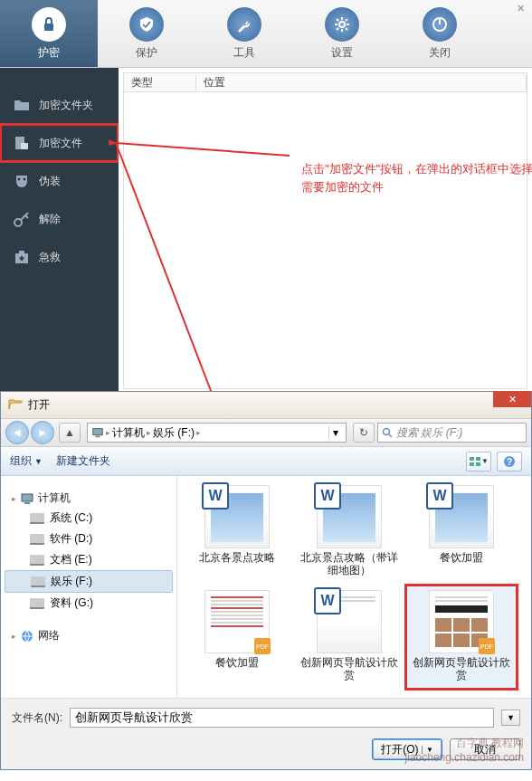 This screenshot has width=532, height=781. What do you see at coordinates (349, 532) in the screenshot?
I see `file-item: W 北京景点攻略（带详细地图）` at bounding box center [349, 532].